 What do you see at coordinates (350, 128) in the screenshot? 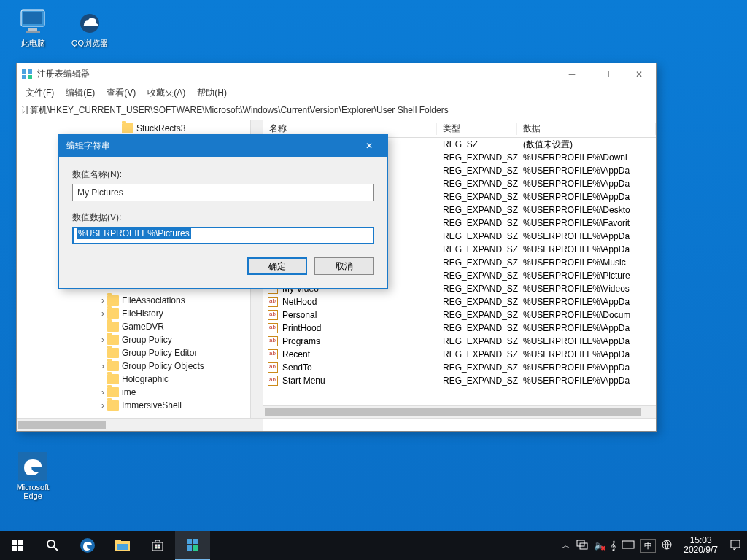
I see `col-header-name: 名称` at bounding box center [350, 128].